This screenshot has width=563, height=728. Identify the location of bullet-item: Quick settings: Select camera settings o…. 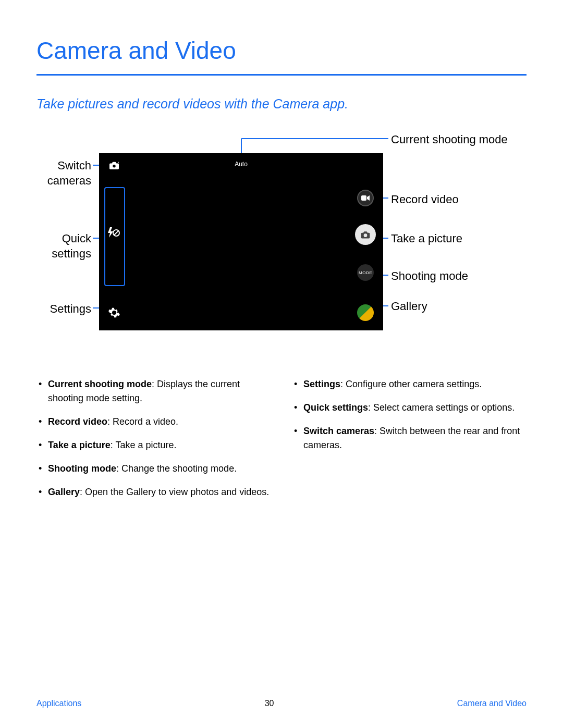
(409, 408).